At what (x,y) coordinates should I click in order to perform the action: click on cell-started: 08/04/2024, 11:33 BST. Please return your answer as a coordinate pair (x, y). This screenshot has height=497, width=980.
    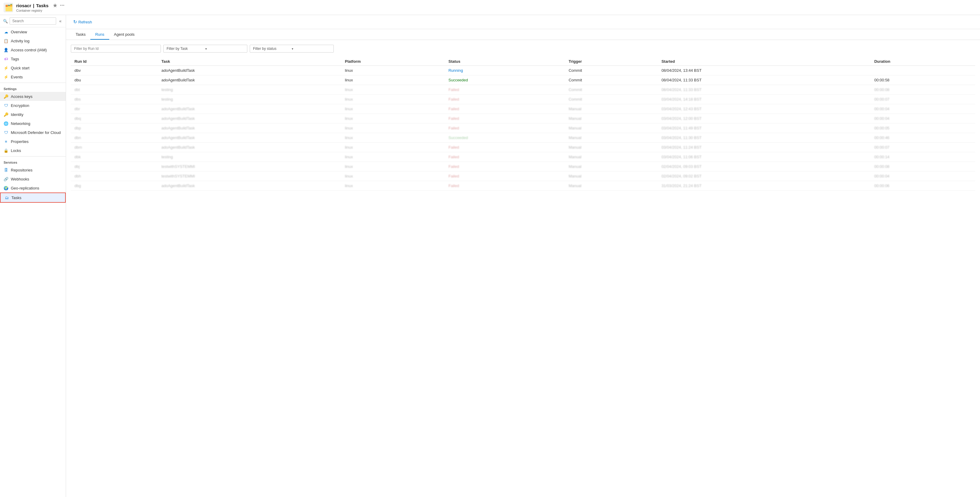
    Looking at the image, I should click on (764, 90).